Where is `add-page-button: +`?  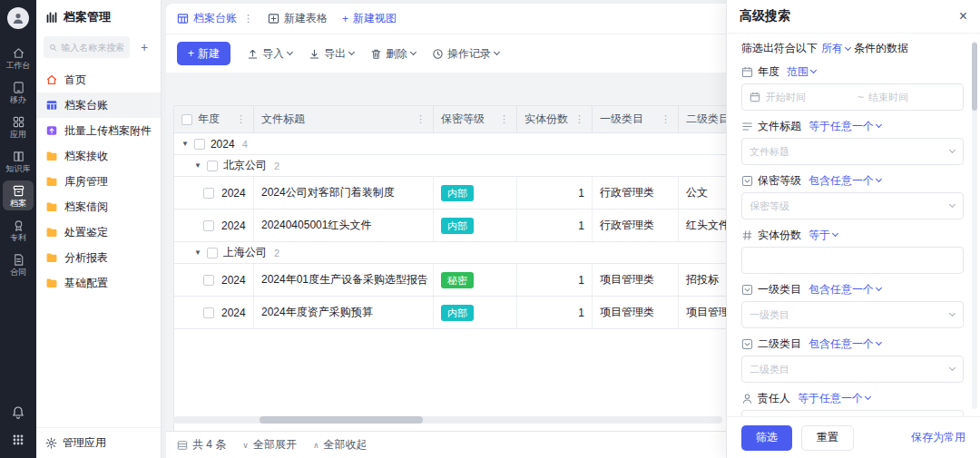
add-page-button: + is located at coordinates (144, 47).